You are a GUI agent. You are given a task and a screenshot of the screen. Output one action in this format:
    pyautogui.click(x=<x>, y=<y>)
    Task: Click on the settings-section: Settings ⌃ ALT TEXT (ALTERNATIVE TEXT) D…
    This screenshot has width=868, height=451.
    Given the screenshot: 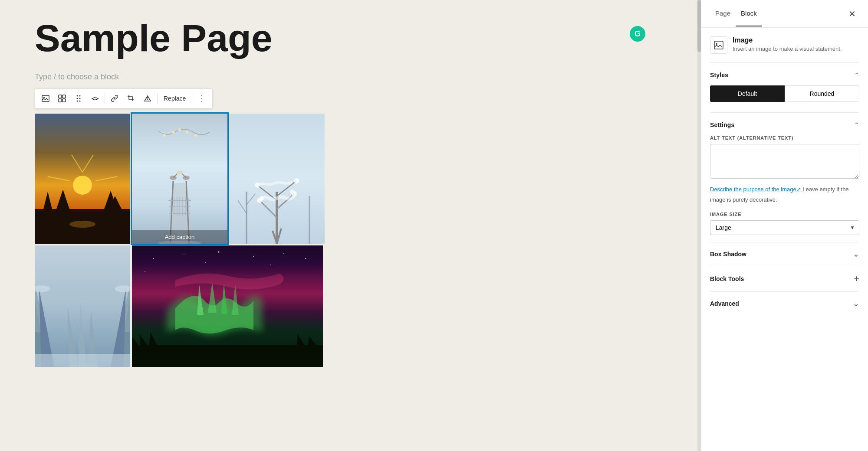 What is the action you would take?
    pyautogui.click(x=785, y=173)
    